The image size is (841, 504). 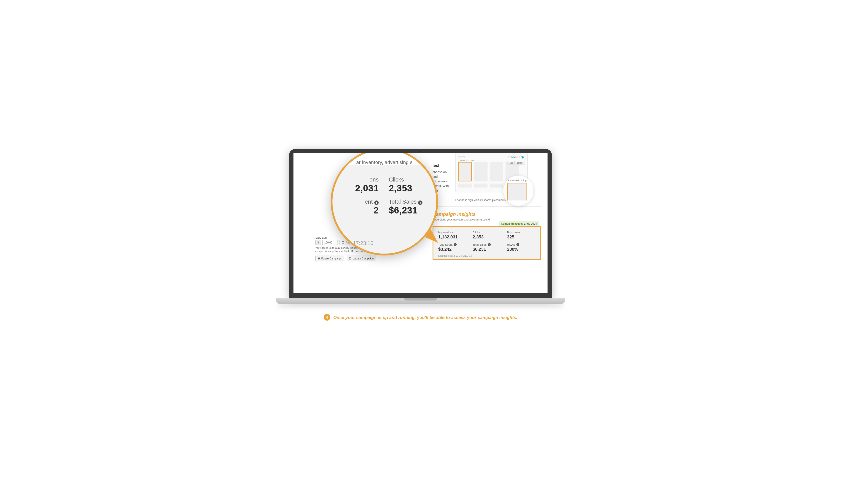 What do you see at coordinates (518, 191) in the screenshot?
I see `preview-zoom-circle: Sponsored Listing` at bounding box center [518, 191].